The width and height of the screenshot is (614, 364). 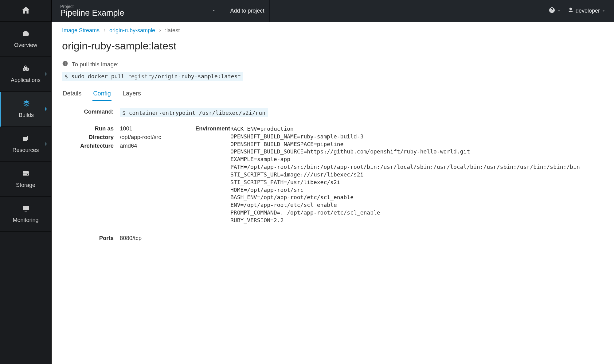 I want to click on pull-hint-block: To pull this image: $ sudo docker pull r…, so click(x=333, y=71).